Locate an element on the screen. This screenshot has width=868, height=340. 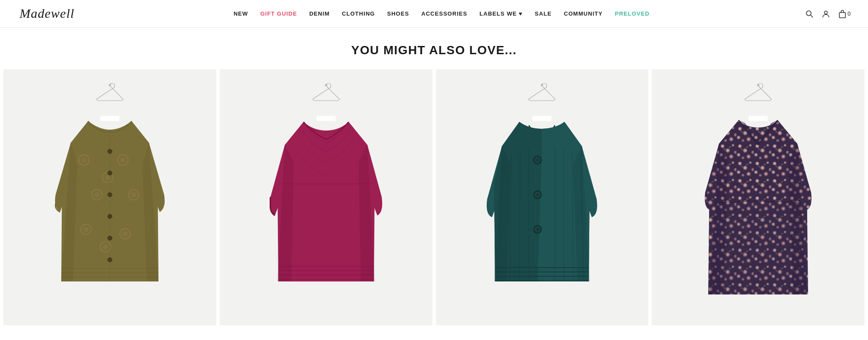
nav-community: COMMUNITY is located at coordinates (583, 14).